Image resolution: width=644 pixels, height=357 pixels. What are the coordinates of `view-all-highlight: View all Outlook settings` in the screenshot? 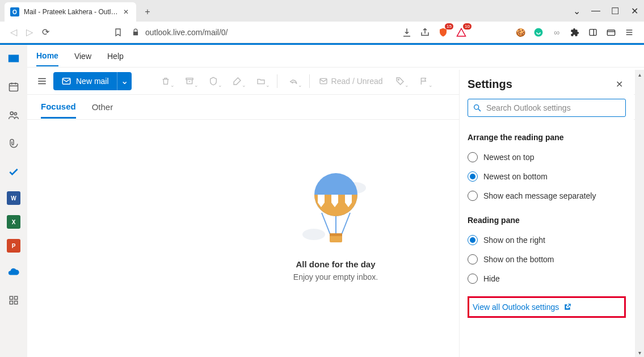 It's located at (547, 307).